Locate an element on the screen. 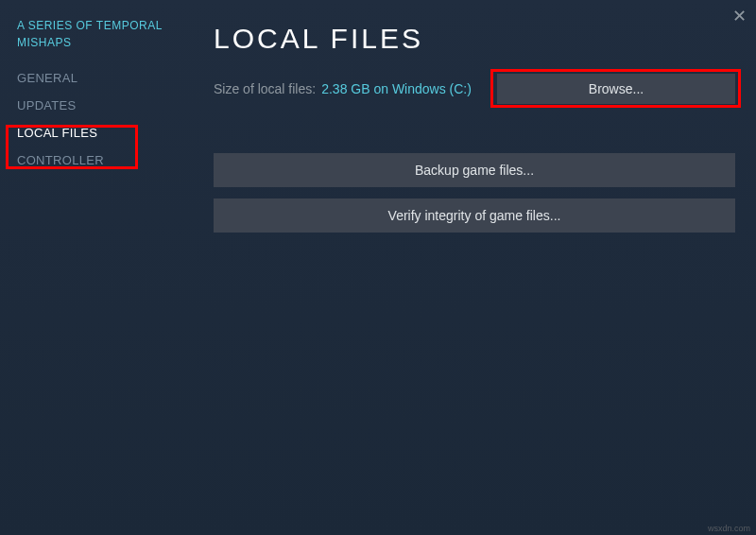 Image resolution: width=756 pixels, height=535 pixels. game-title: A SERIES OF TEMPORAL MISHAPS is located at coordinates (90, 41).